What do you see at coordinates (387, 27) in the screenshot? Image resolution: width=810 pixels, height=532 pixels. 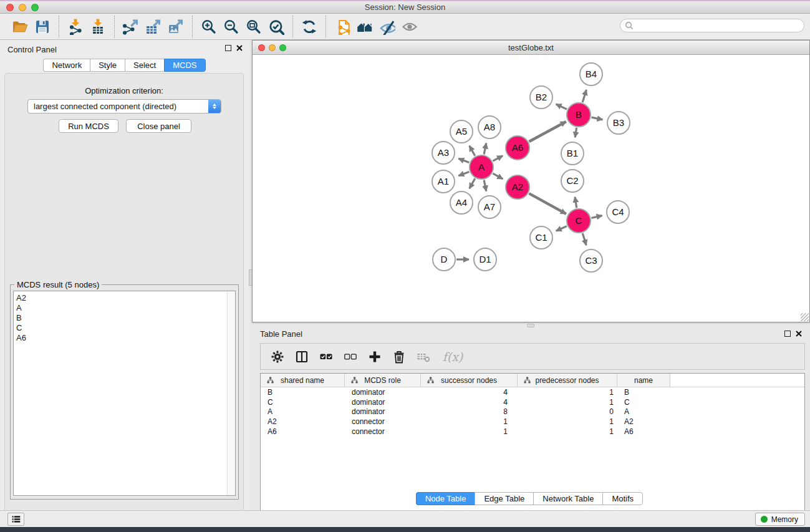 I see `hide-selected-button` at bounding box center [387, 27].